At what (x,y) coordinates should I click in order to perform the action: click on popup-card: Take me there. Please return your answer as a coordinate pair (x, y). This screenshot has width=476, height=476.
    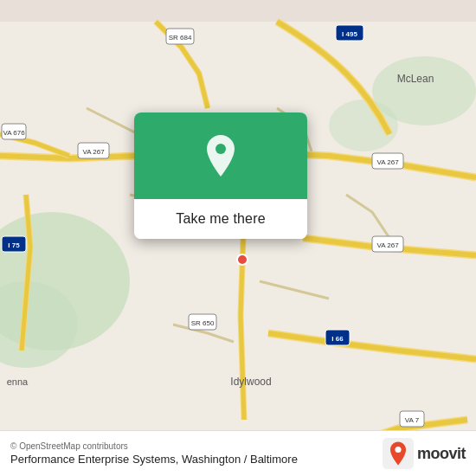
    Looking at the image, I should click on (221, 176).